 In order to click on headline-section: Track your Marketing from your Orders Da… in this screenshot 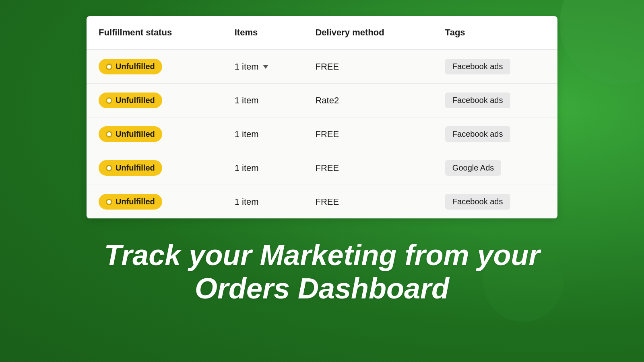, I will do `click(322, 272)`.